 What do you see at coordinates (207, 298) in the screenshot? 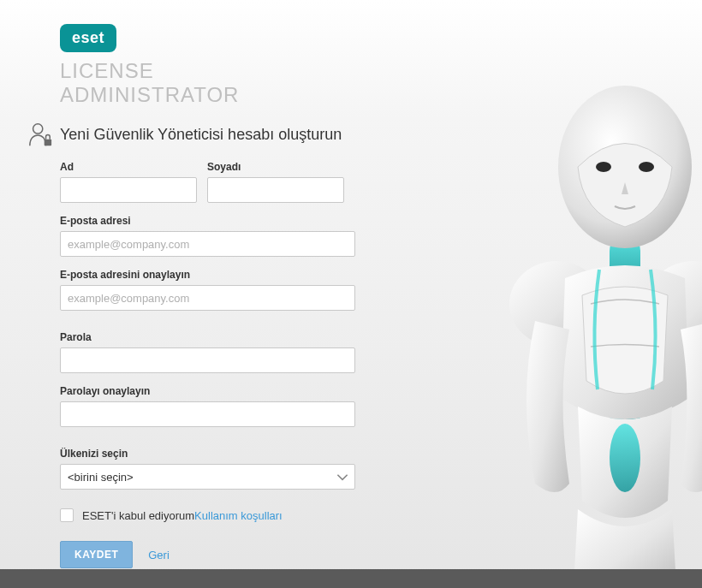
I see `email-confirm-input` at bounding box center [207, 298].